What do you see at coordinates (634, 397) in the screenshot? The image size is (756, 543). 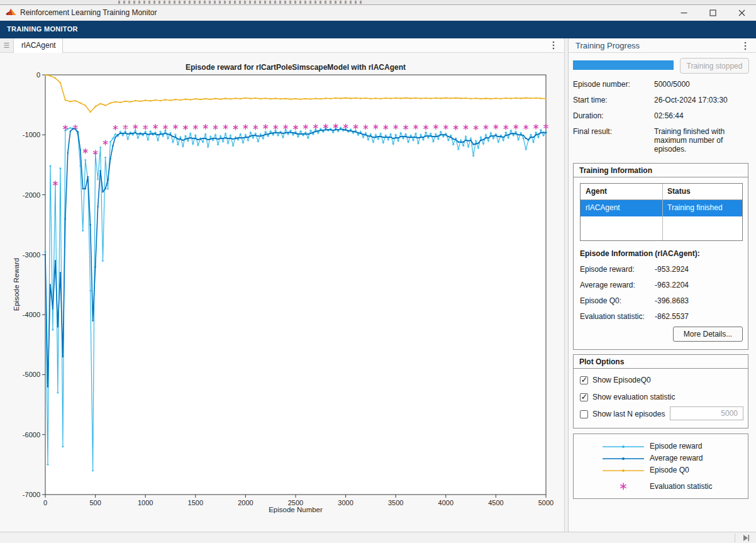 I see `checkbox-label: Show evaluation statistic` at bounding box center [634, 397].